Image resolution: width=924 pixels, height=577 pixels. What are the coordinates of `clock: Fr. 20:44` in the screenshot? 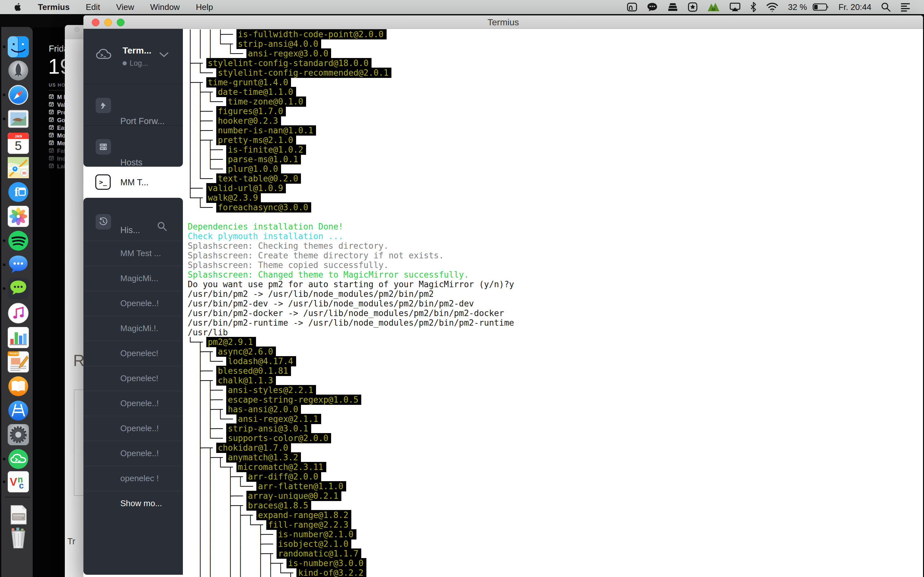 It's located at (855, 7).